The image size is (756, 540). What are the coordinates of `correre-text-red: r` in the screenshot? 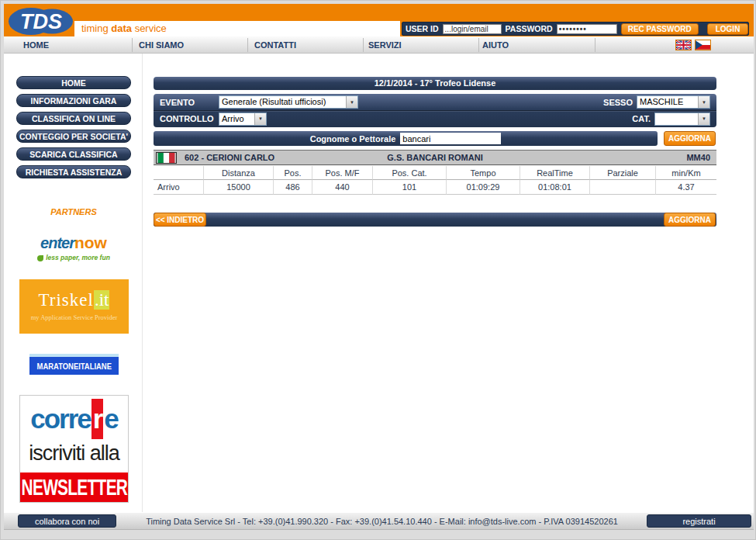 It's located at (98, 419).